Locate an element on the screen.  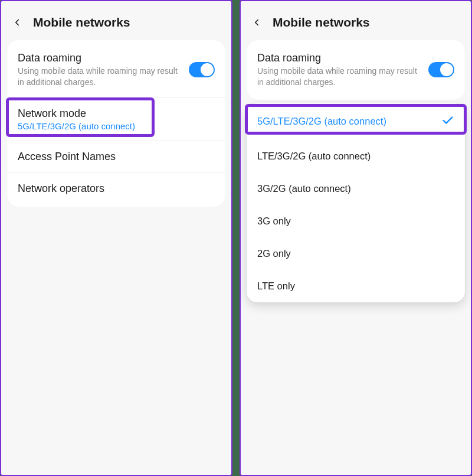
dropdown-option-1: LTE/3G/2G (auto connect) is located at coordinates (356, 156).